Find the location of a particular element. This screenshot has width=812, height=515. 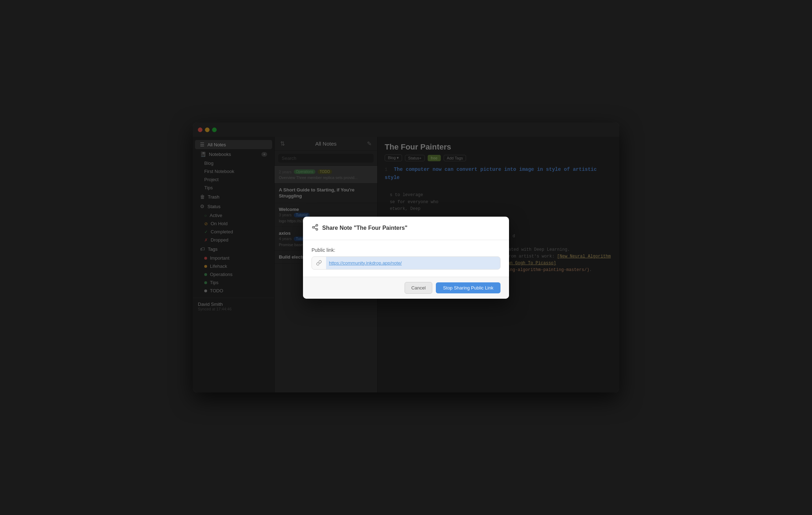

modal-title: Share Note "The Four Painters" is located at coordinates (365, 228).